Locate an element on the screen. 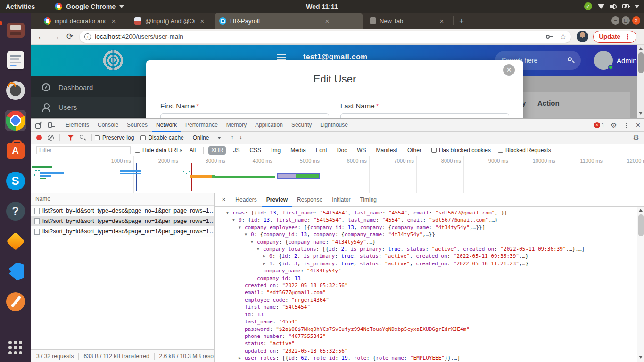  filter-type-xhr: XHR is located at coordinates (217, 150).